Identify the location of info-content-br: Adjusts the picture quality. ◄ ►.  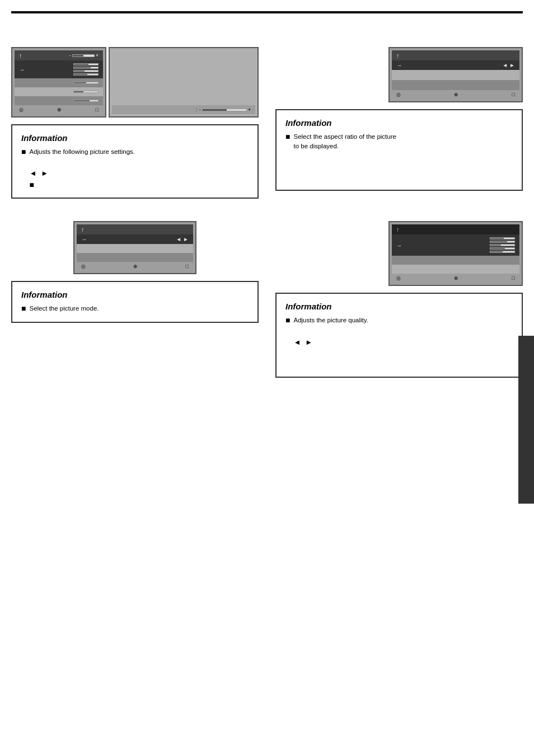
(330, 342).